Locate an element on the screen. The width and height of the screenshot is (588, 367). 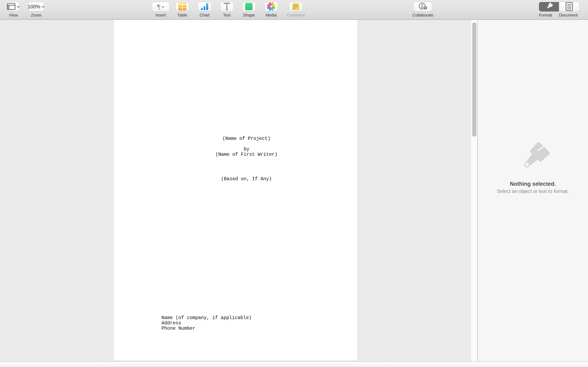
toolbar-item-shape: Shape is located at coordinates (249, 10).